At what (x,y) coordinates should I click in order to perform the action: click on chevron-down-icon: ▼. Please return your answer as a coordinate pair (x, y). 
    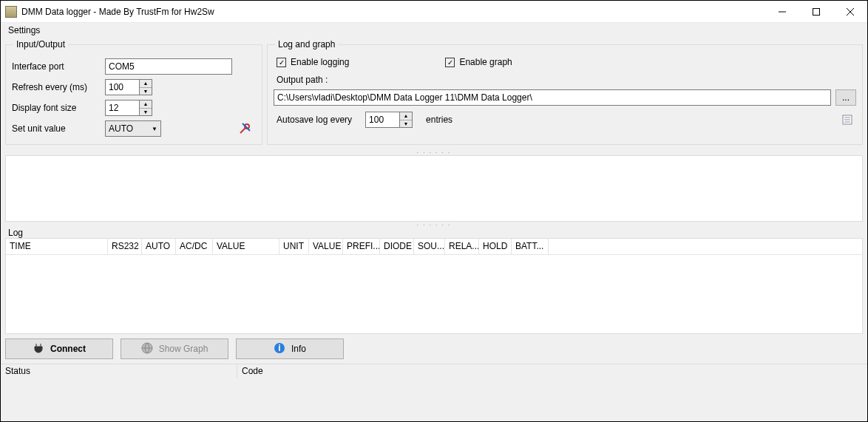
    Looking at the image, I should click on (155, 129).